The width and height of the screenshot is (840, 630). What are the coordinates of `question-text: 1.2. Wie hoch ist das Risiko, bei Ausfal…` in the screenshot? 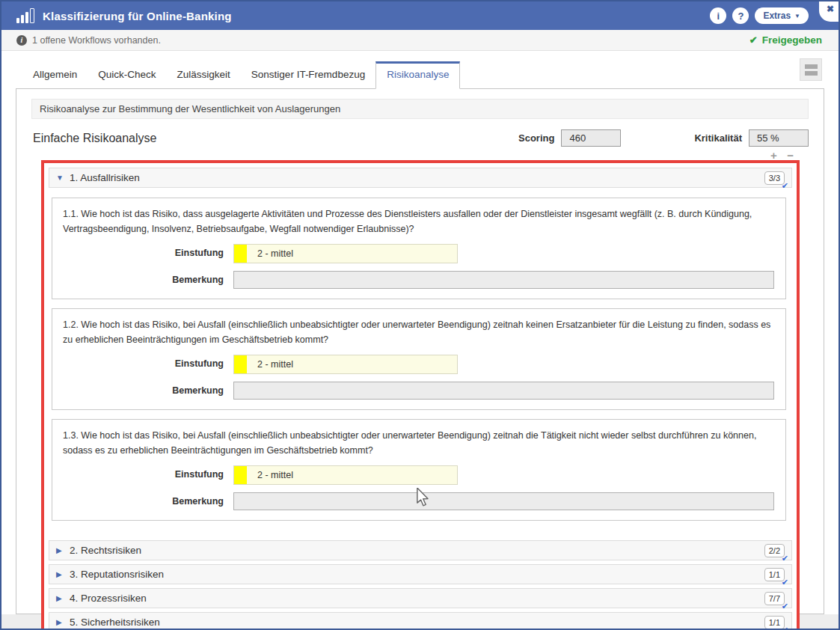 It's located at (419, 332).